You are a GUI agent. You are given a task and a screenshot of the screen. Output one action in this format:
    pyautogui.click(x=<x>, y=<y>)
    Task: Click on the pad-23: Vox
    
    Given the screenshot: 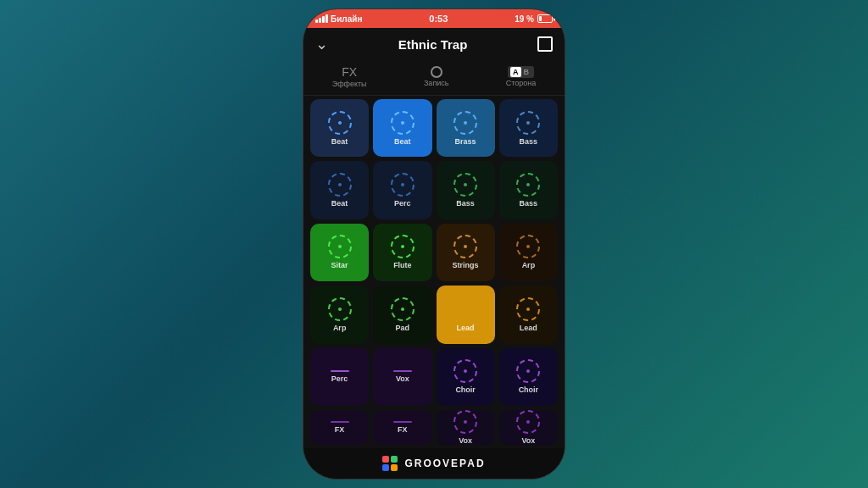 What is the action you would take?
    pyautogui.click(x=529, y=427)
    